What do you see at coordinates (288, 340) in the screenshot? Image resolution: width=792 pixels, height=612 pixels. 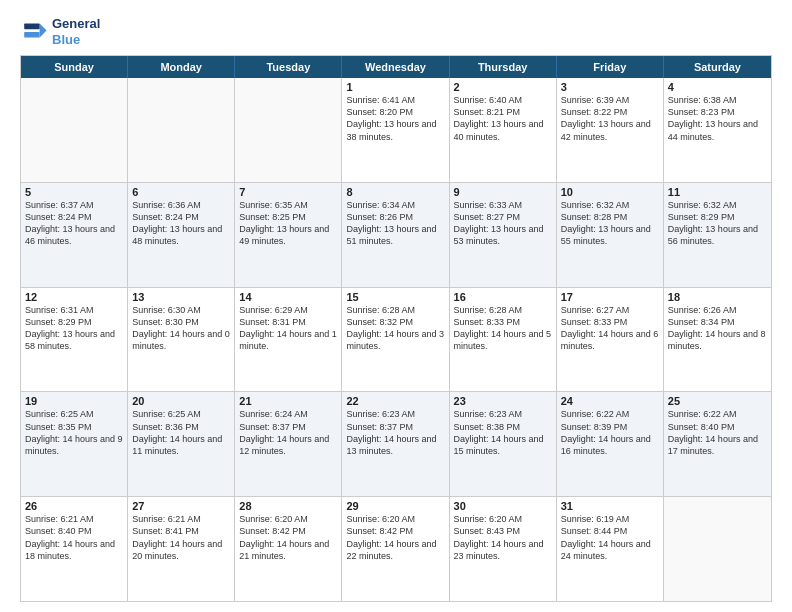 I see `calendar-cell: 14Sunrise: 6:29 AM Sunset: 8:31 PM Dayli…` at bounding box center [288, 340].